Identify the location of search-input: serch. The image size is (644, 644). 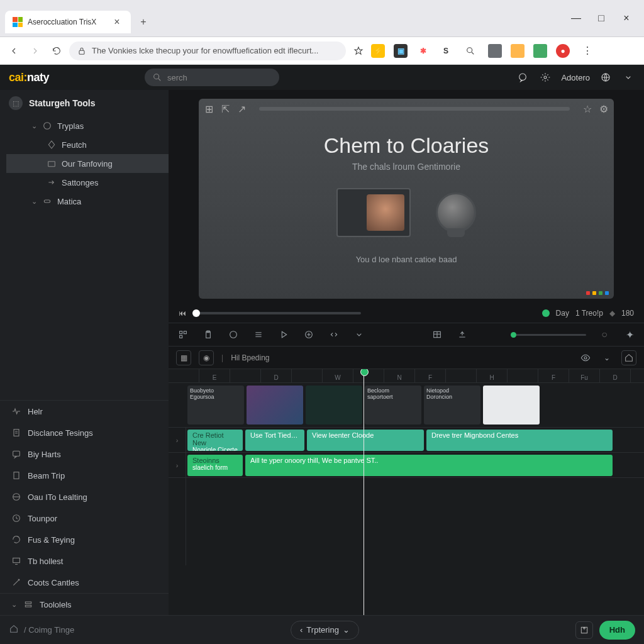
(212, 77).